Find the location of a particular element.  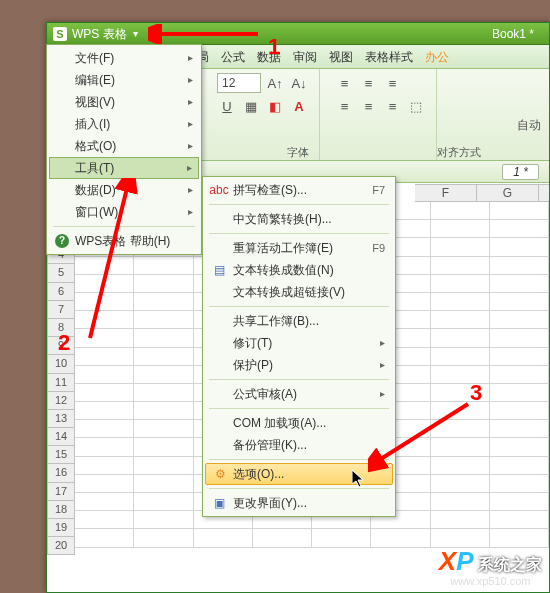

tab-view: 视图 is located at coordinates (341, 57).